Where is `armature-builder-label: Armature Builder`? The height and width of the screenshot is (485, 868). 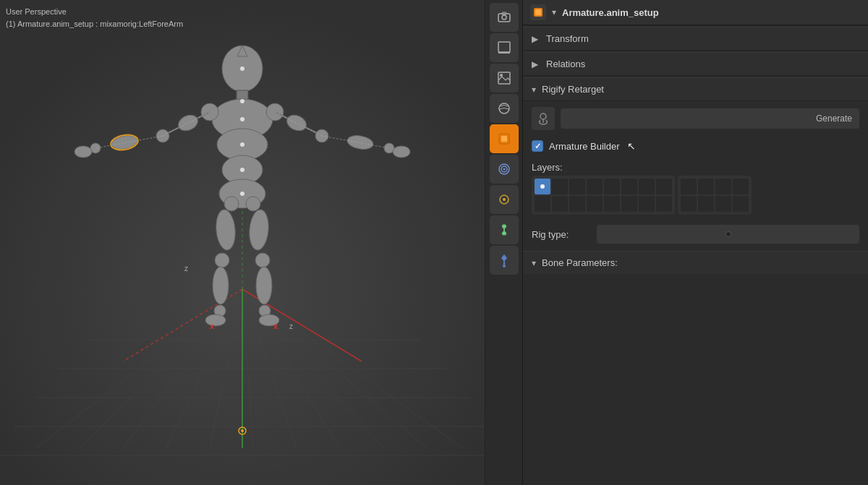
armature-builder-label: Armature Builder is located at coordinates (584, 146).